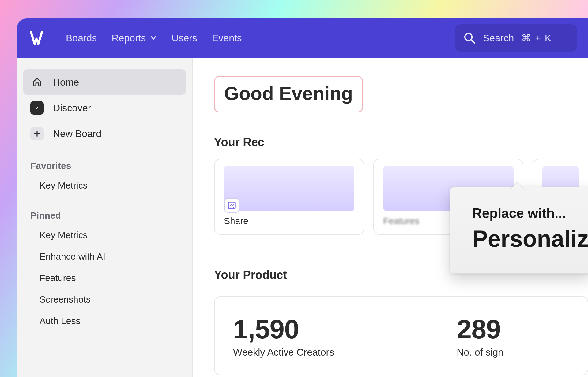 This screenshot has width=588, height=377. What do you see at coordinates (105, 82) in the screenshot?
I see `sidebar-item-home: Home` at bounding box center [105, 82].